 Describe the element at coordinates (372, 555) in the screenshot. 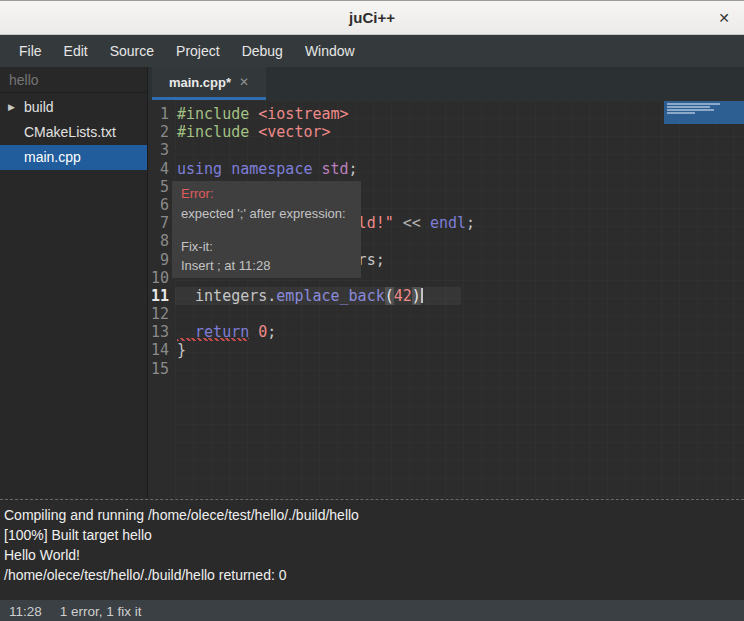

I see `output-line: Hello World!` at that location.